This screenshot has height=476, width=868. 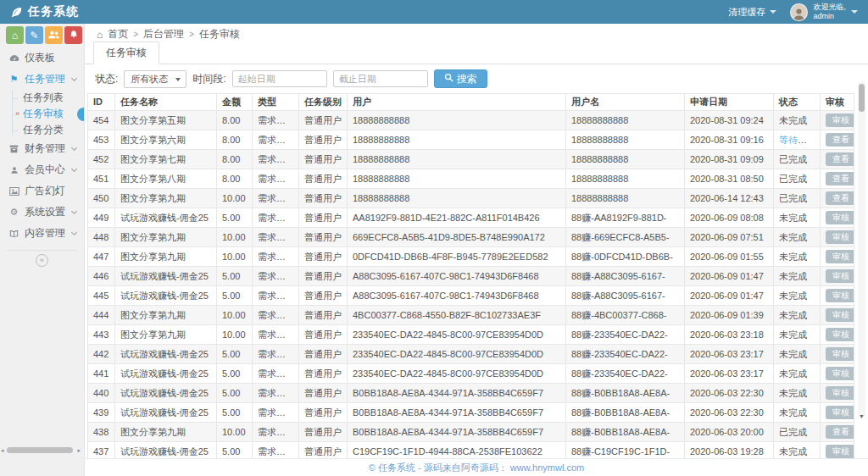 What do you see at coordinates (42, 261) in the screenshot?
I see `sidebar-collapse-button: «` at bounding box center [42, 261].